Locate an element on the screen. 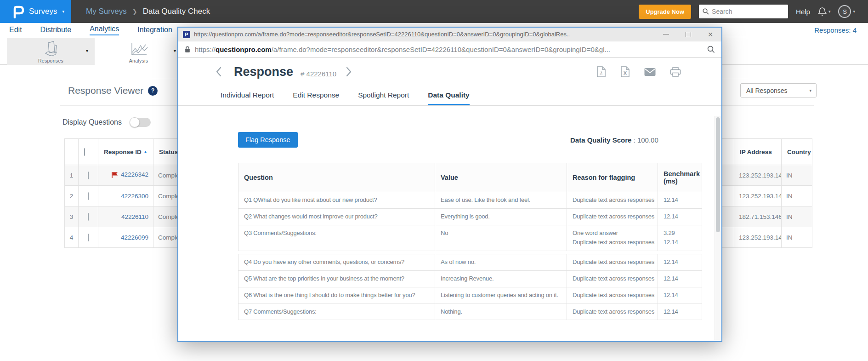 The image size is (868, 361). tab-spotlight-report: Spotlight Report is located at coordinates (383, 98).